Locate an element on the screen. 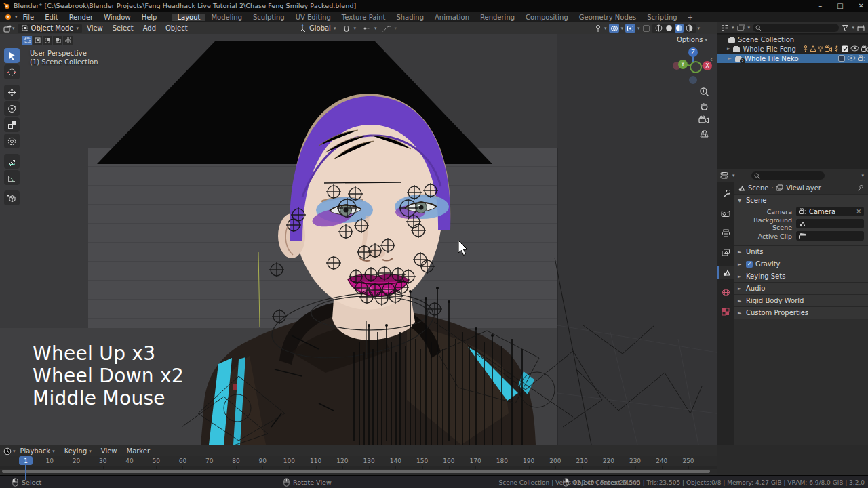  tool-annotate is located at coordinates (12, 161).